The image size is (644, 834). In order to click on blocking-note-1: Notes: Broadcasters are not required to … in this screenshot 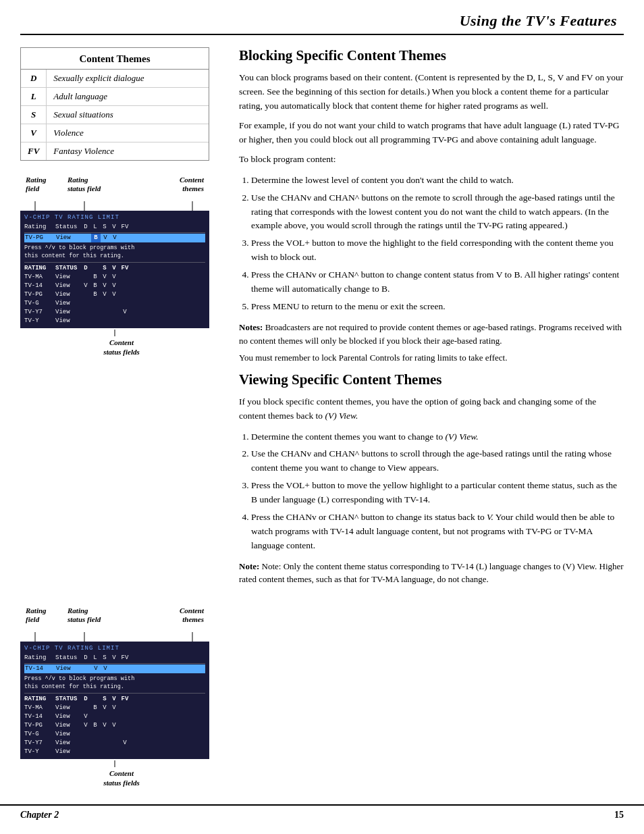, I will do `click(431, 334)`.